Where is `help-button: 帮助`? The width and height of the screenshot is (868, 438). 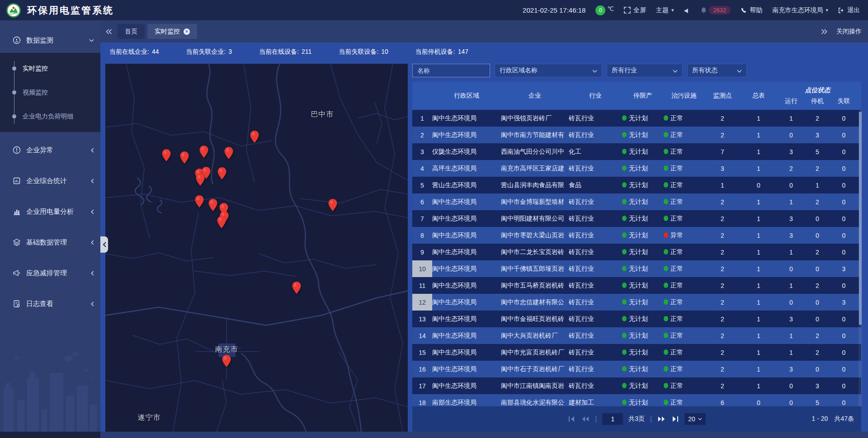 help-button: 帮助 is located at coordinates (751, 10).